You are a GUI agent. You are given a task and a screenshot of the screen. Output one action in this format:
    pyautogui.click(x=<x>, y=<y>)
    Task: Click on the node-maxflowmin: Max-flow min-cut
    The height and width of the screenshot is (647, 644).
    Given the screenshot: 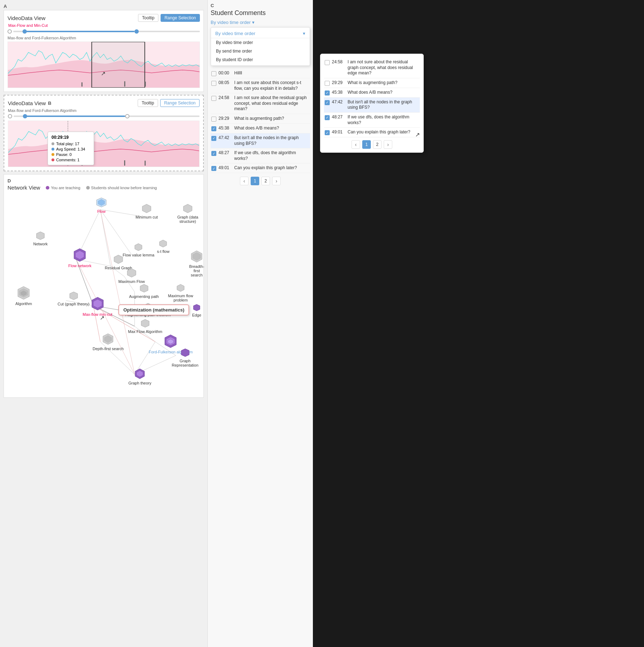 What is the action you would take?
    pyautogui.click(x=97, y=307)
    